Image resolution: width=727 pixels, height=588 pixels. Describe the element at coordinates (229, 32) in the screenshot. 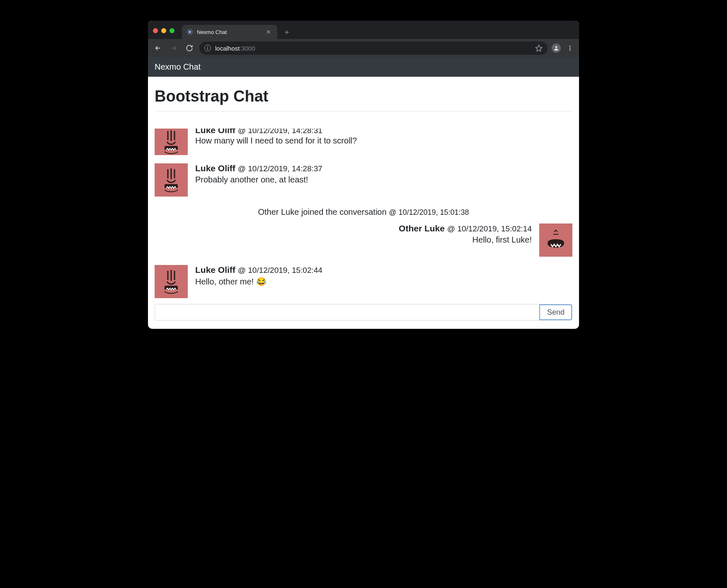

I see `tab-title: Nexmo Chat` at that location.